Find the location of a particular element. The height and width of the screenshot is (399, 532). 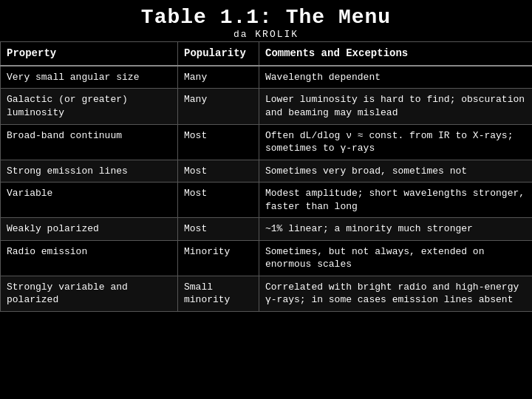

col-header-popularity: Popularity is located at coordinates (219, 54).